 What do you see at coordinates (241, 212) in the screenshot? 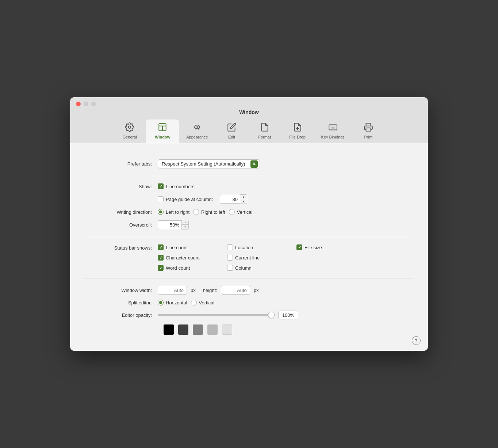
I see `vertical-wrapper: Vertical` at bounding box center [241, 212].